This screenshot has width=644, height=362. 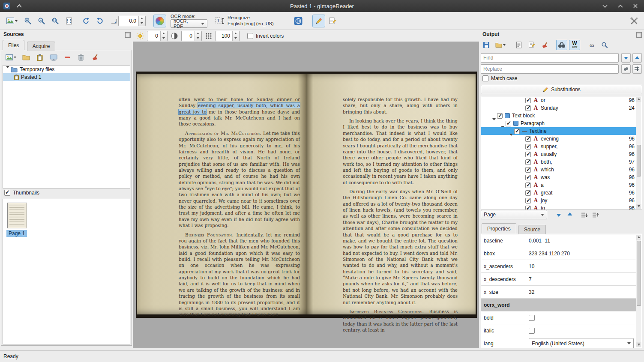 What do you see at coordinates (514, 215) in the screenshot?
I see `page-level-select: Page` at bounding box center [514, 215].